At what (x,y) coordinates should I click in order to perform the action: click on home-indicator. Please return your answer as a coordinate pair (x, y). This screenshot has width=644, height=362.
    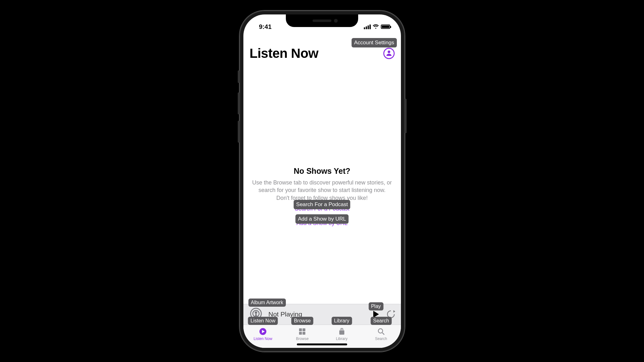
    Looking at the image, I should click on (322, 344).